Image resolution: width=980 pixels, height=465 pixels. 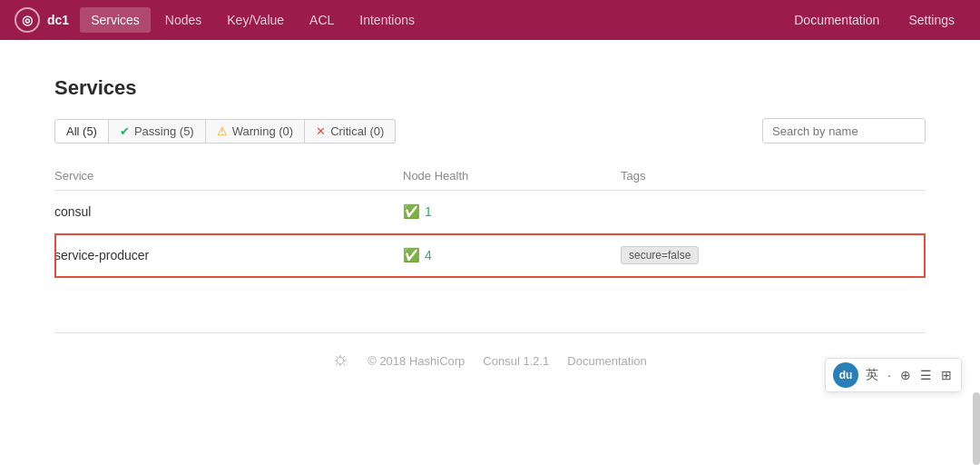 I want to click on menu-icon: ☰, so click(x=926, y=375).